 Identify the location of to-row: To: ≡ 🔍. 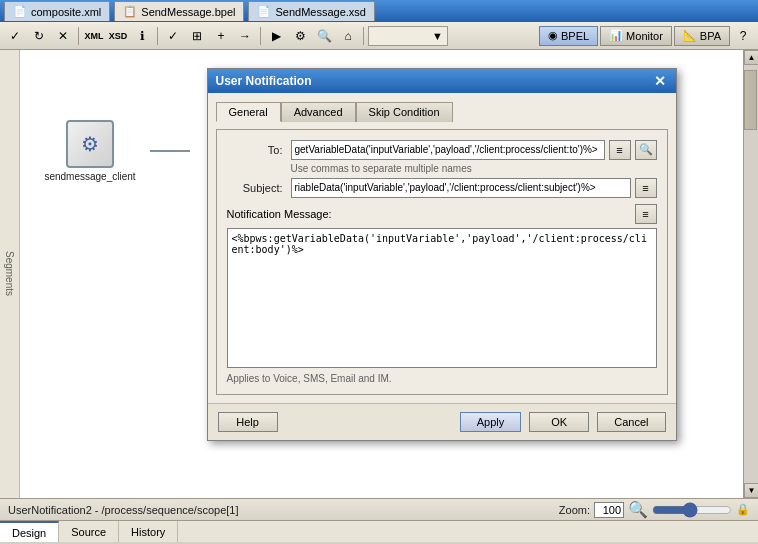
(442, 150).